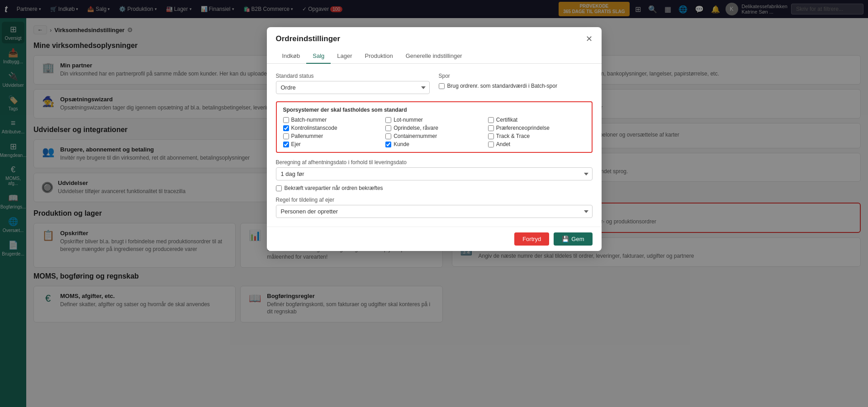 Image resolution: width=868 pixels, height=407 pixels. What do you see at coordinates (332, 144) in the screenshot?
I see `cb-ejer: Ejer` at bounding box center [332, 144].